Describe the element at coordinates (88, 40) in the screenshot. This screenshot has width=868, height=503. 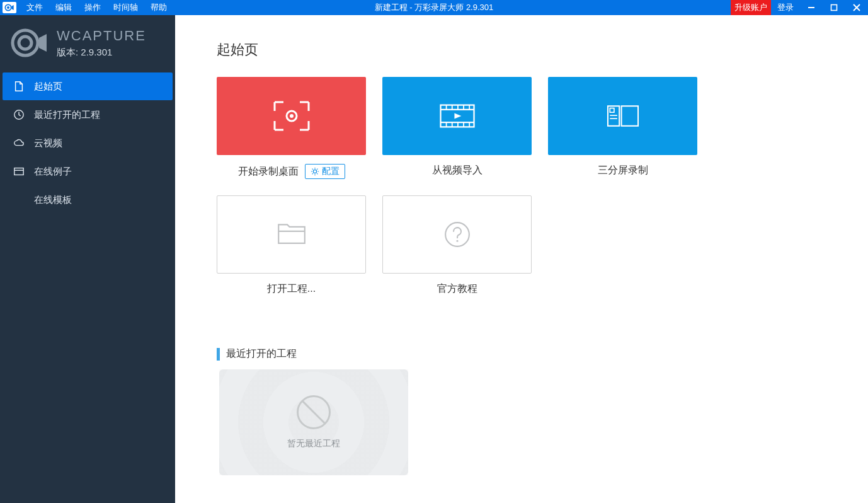
I see `brand: WCAPTURE 版本: 2.9.301` at that location.